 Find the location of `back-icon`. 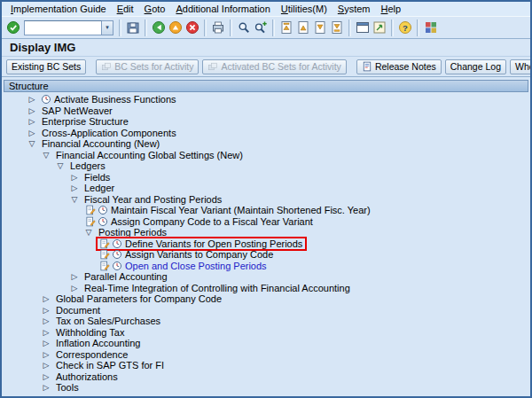

back-icon is located at coordinates (159, 27).